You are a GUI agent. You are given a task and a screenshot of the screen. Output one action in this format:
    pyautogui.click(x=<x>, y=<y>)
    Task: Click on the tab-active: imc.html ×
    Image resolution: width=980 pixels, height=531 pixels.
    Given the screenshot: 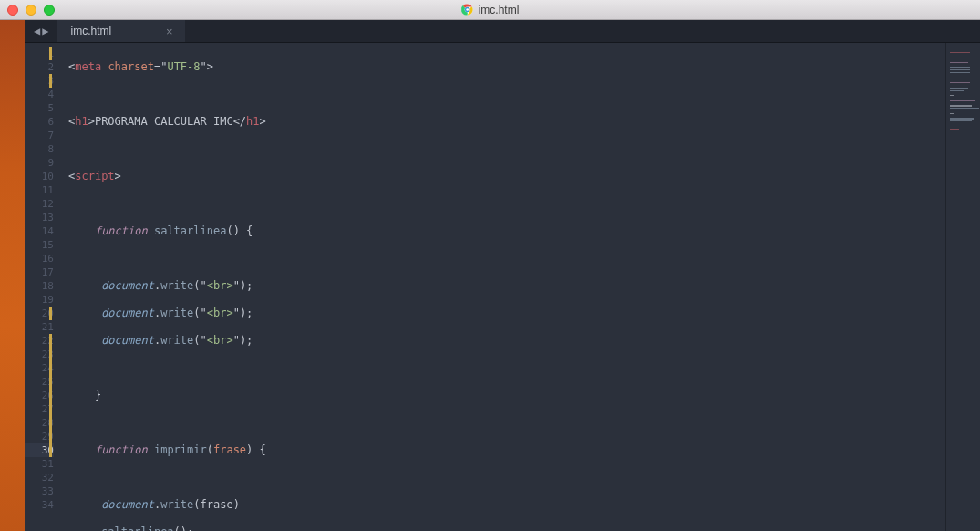 What is the action you would take?
    pyautogui.click(x=121, y=31)
    